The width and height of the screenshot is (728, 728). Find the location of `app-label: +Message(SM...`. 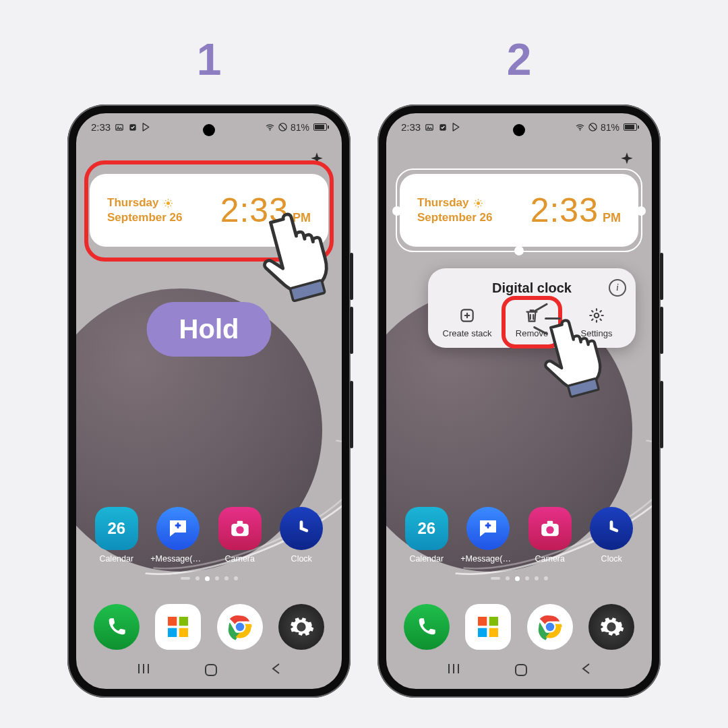

app-label: +Message(SM... is located at coordinates (488, 559).